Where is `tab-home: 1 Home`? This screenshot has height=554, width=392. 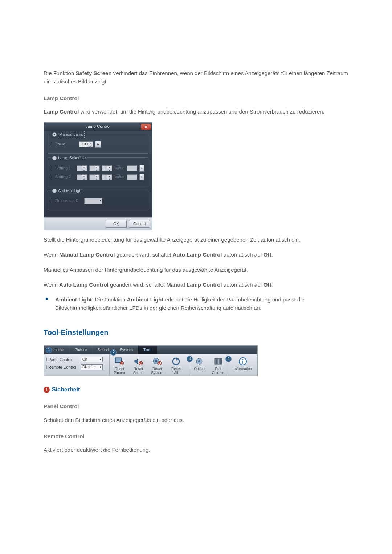 tab-home: 1 Home is located at coordinates (57, 350).